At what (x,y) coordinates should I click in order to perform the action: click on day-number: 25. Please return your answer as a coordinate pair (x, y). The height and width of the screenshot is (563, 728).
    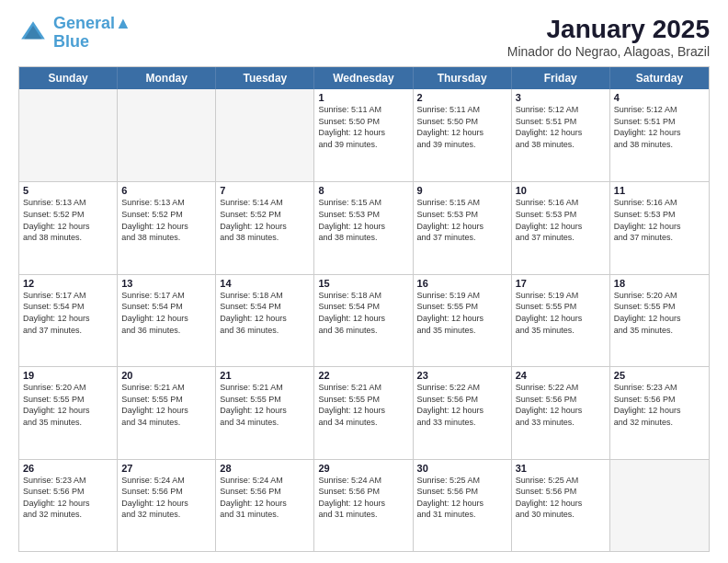
    Looking at the image, I should click on (660, 375).